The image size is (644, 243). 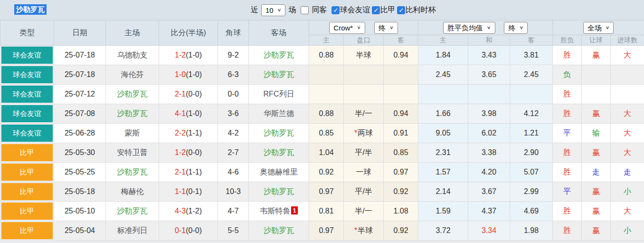 What do you see at coordinates (189, 211) in the screenshot?
I see `score-cell: 4-3(1-2)` at bounding box center [189, 211].